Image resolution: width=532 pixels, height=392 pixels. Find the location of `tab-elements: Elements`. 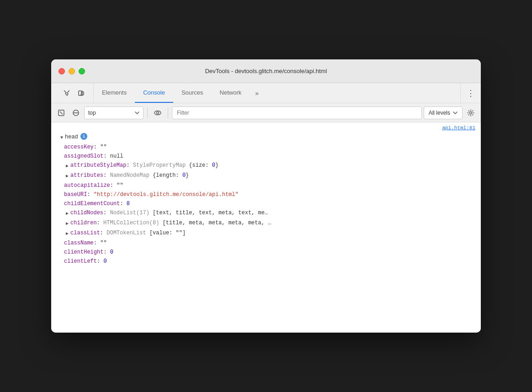

tab-elements: Elements is located at coordinates (114, 93).